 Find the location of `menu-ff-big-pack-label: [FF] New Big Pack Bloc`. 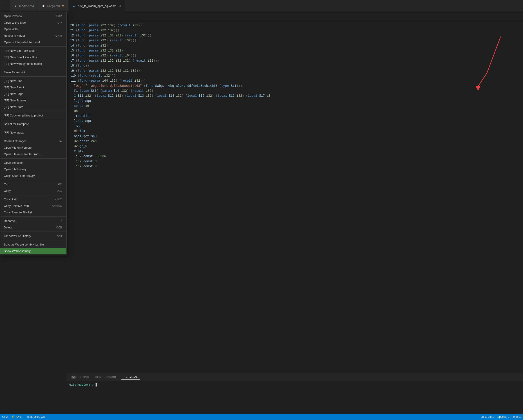

menu-ff-big-pack-label: [FF] New Big Pack Bloc is located at coordinates (19, 51).